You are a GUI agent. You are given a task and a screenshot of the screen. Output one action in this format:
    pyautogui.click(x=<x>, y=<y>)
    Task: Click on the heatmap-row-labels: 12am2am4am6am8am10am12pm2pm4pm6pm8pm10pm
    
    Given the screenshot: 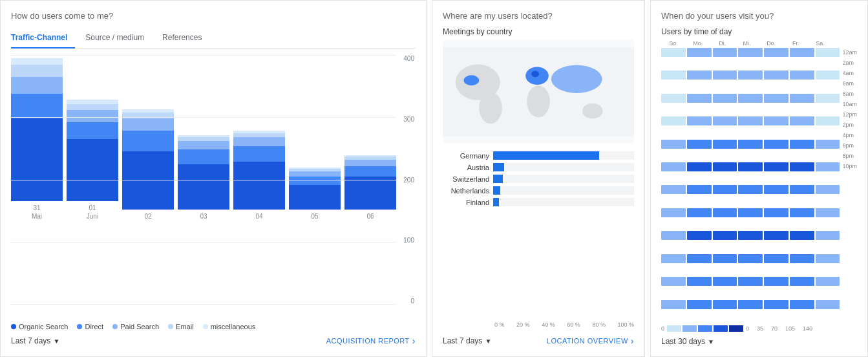 What is the action you would take?
    pyautogui.click(x=849, y=185)
    